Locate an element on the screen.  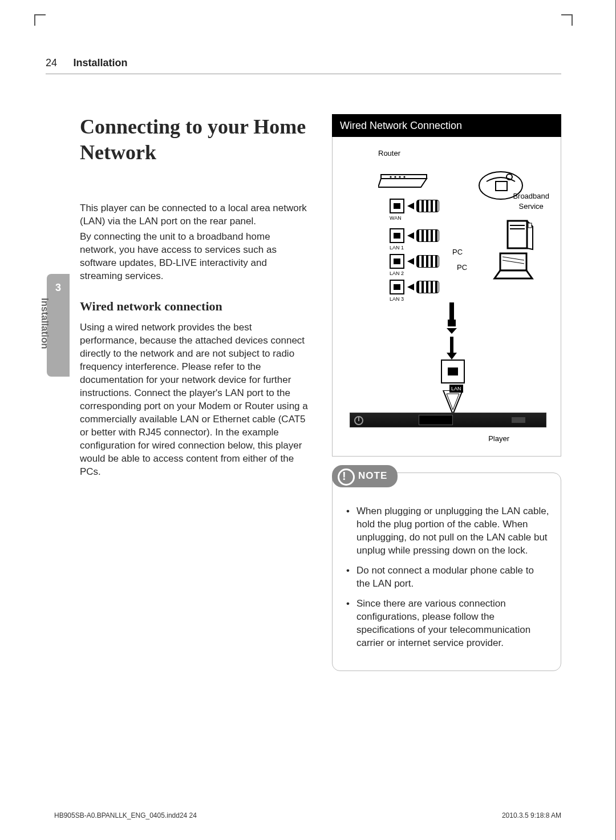
footer-timestamp: 2010.3.5 9:18:8 AM is located at coordinates (532, 815).